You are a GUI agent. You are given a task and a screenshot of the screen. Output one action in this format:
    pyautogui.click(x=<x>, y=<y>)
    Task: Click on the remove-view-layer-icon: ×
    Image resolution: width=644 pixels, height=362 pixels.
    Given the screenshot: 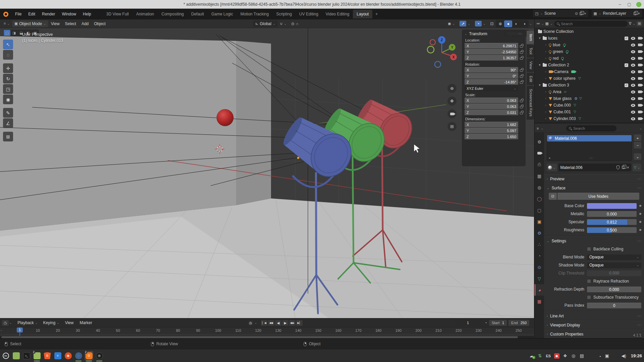 What is the action you would take?
    pyautogui.click(x=639, y=13)
    